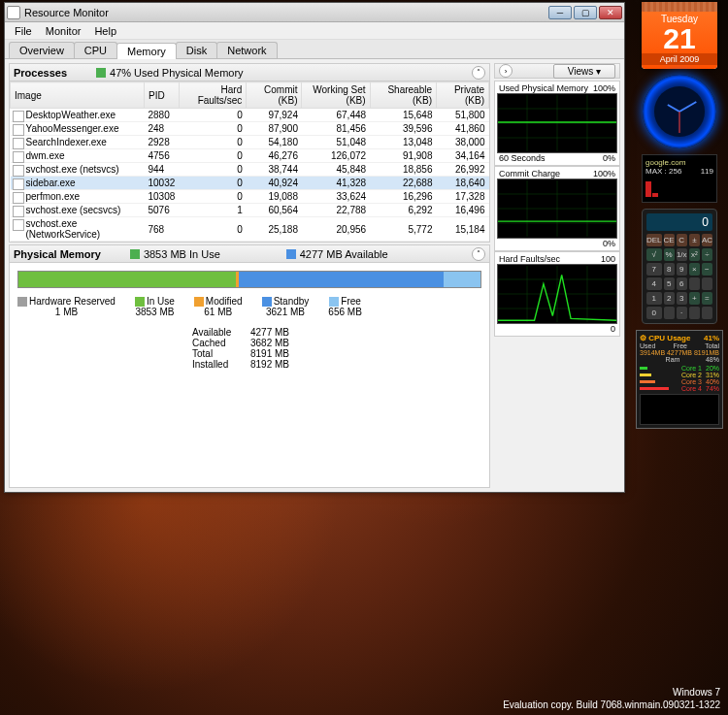  I want to click on calendar-rings-icon, so click(679, 7).